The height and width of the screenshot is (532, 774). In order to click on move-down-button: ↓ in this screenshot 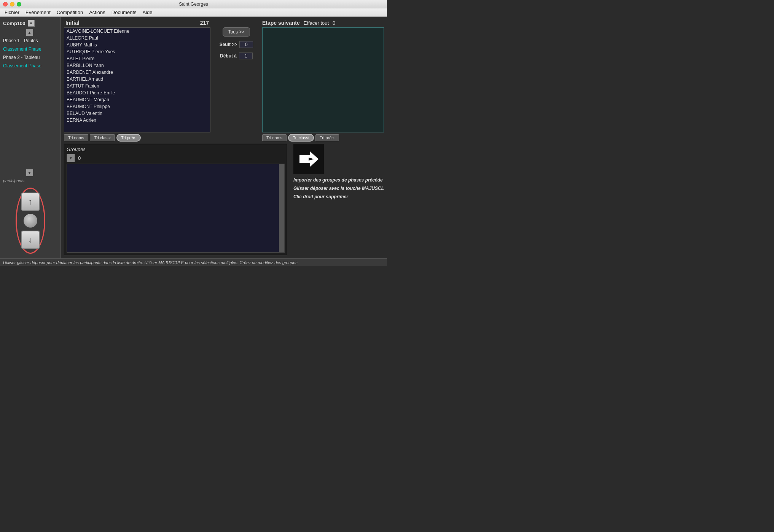, I will do `click(30, 240)`.